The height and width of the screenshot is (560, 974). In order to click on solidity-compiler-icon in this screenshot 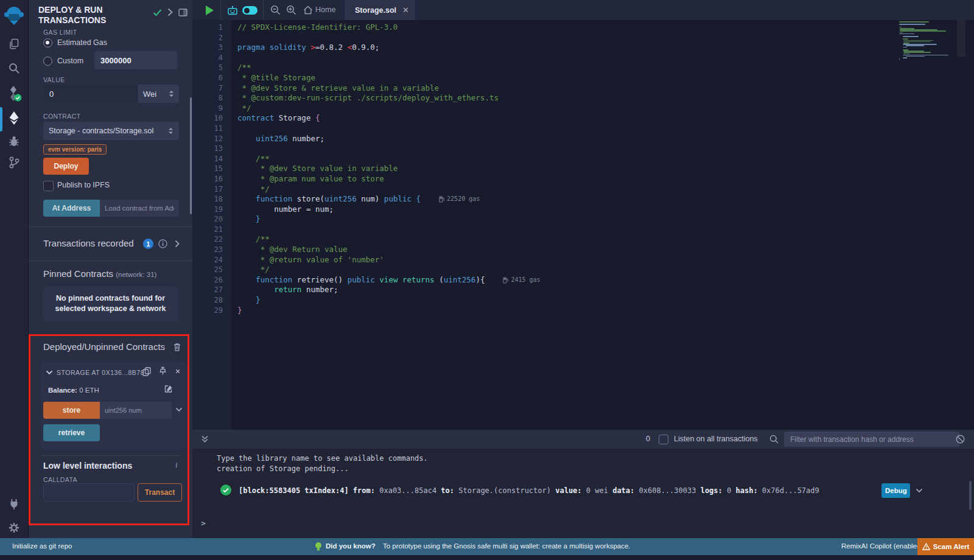, I will do `click(14, 94)`.